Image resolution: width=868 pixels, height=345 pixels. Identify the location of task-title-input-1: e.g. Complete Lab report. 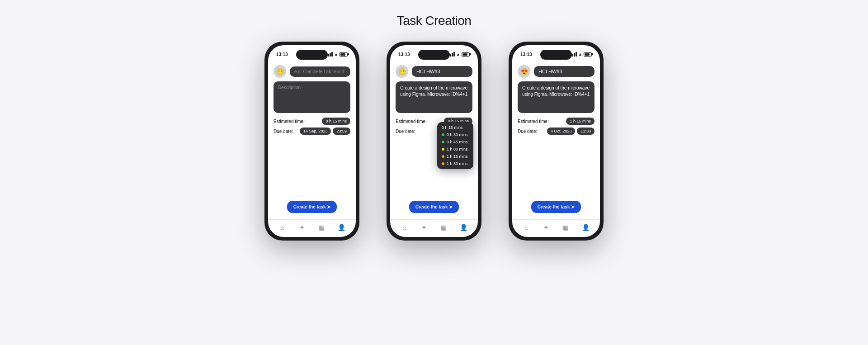
(320, 71).